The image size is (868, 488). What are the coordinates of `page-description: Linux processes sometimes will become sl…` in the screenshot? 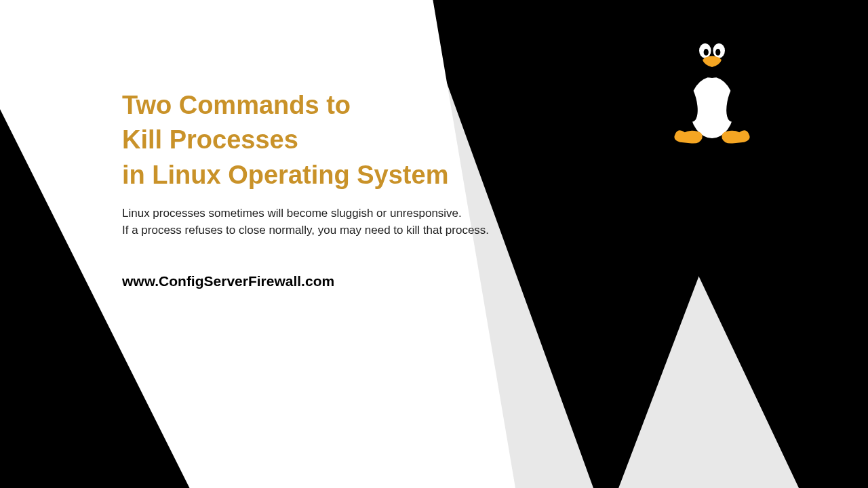 It's located at (312, 222).